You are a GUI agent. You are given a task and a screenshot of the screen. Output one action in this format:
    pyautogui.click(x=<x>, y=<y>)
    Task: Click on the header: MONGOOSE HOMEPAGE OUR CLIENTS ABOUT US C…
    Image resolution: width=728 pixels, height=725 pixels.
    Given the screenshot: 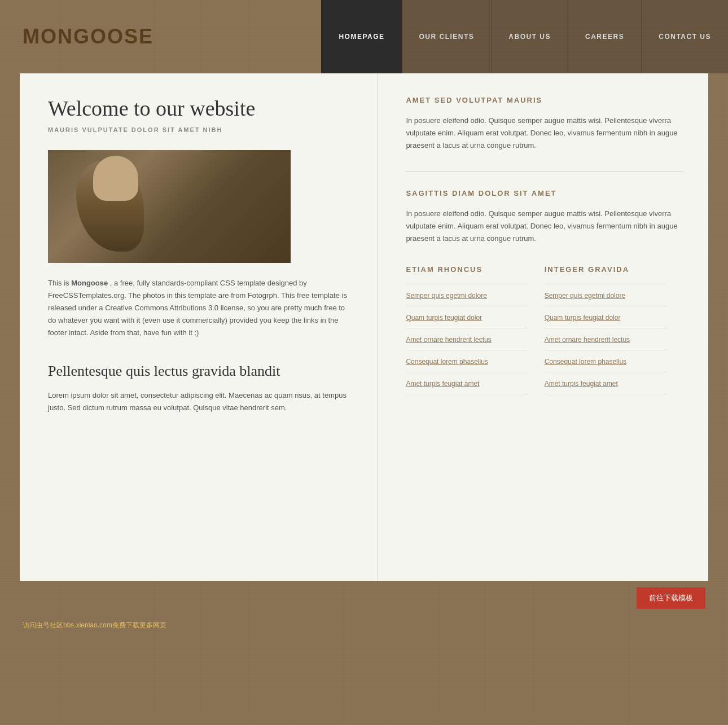 What is the action you would take?
    pyautogui.click(x=364, y=37)
    